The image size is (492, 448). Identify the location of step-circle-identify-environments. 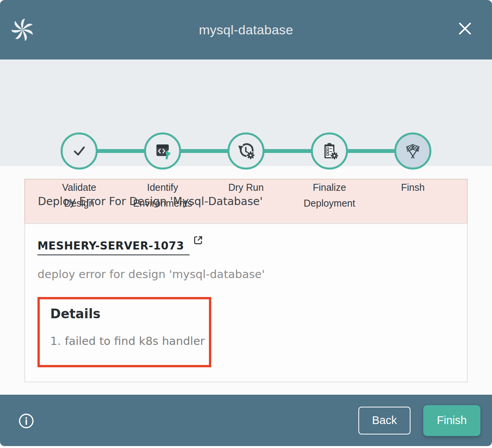
(163, 151).